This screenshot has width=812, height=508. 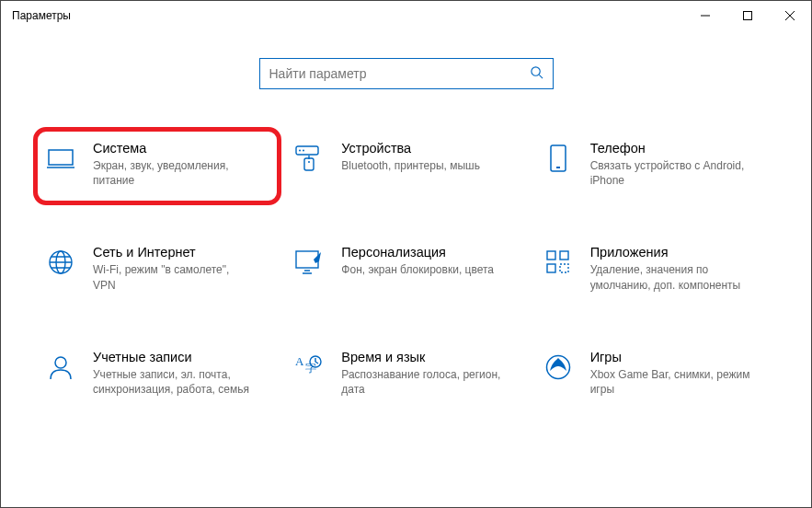 I want to click on tile-desc: Wi-Fi, режим "в самолете", VPN, so click(x=173, y=277).